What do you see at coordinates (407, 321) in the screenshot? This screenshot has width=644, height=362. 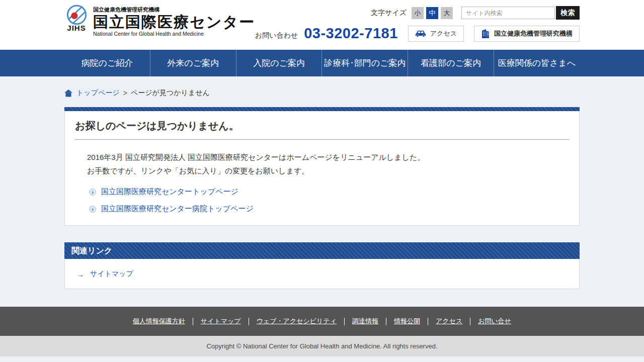 I see `footer-link-disclosure: 情報公開` at bounding box center [407, 321].